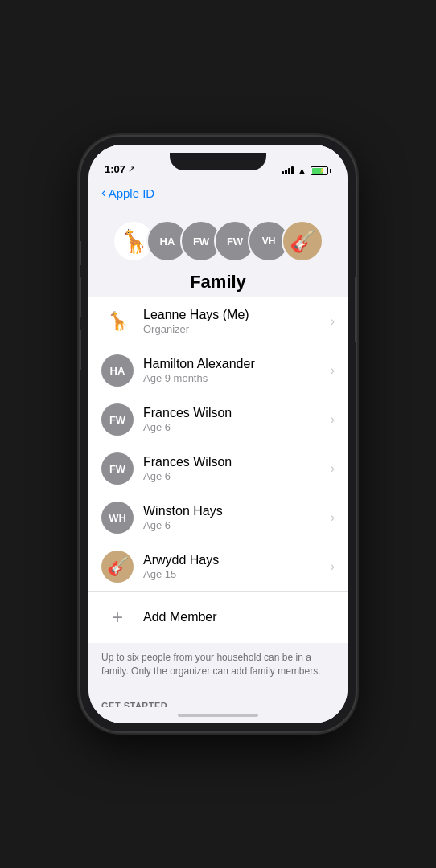 Image resolution: width=436 pixels, height=868 pixels. I want to click on avatar-row: 🦒 HA FW FW VH 🎸, so click(218, 241).